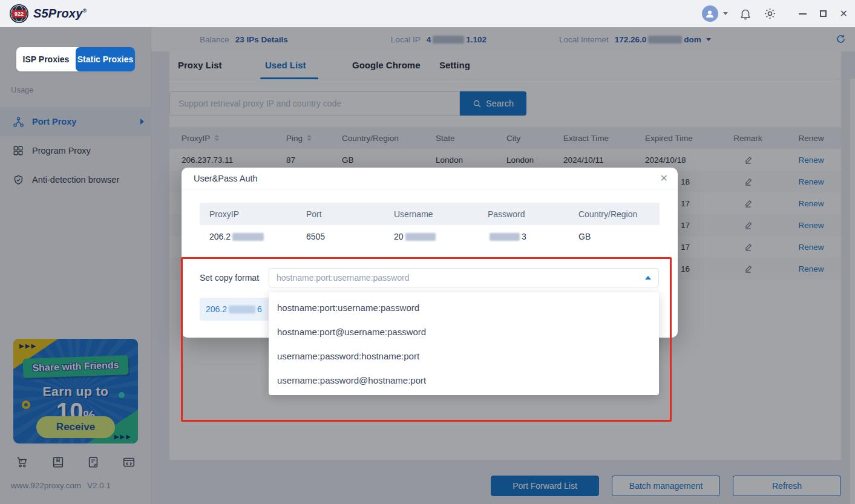 This screenshot has height=504, width=855. Describe the element at coordinates (726, 13) in the screenshot. I see `avatar-caret-icon` at that location.